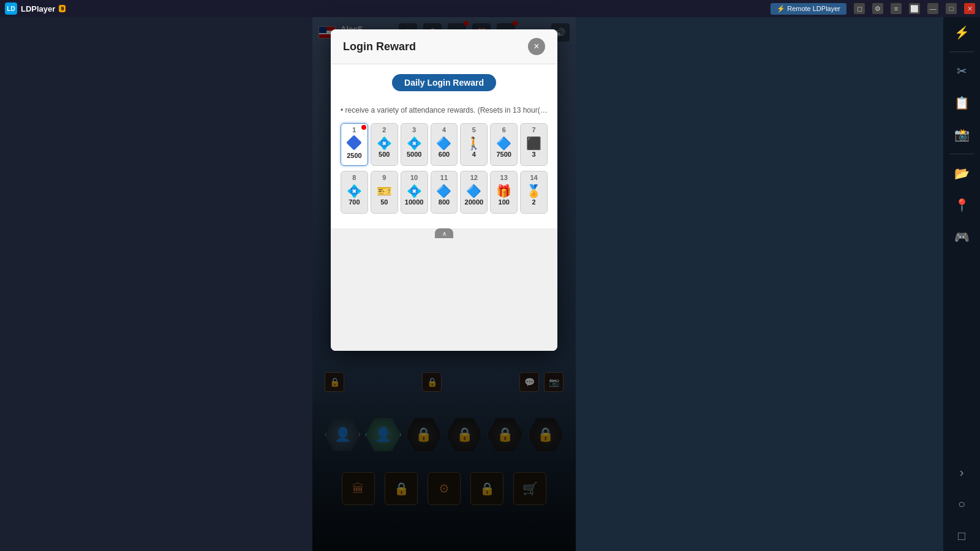 The height and width of the screenshot is (551, 980). What do you see at coordinates (962, 205) in the screenshot?
I see `sidebar-icon-6: 📍` at bounding box center [962, 205].